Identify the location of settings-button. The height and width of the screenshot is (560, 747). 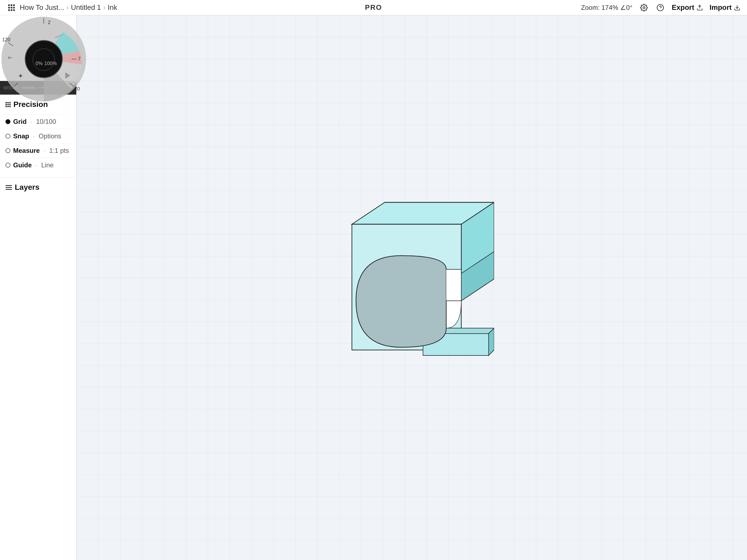
(644, 7).